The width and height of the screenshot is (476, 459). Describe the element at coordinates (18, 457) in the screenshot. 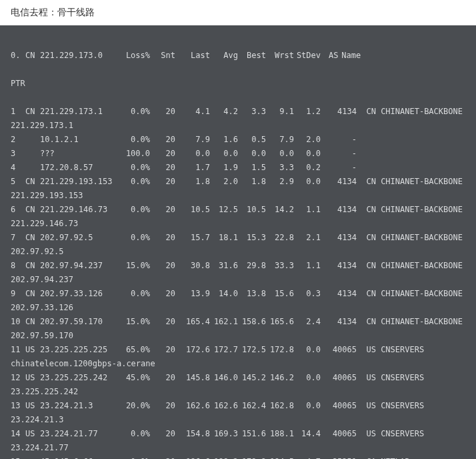

I see `cell-hop: 15` at that location.